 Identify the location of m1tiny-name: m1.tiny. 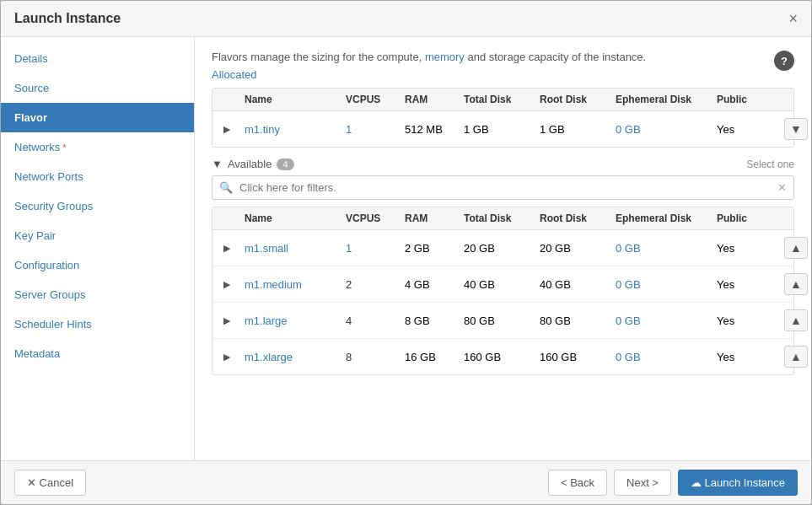
(295, 130).